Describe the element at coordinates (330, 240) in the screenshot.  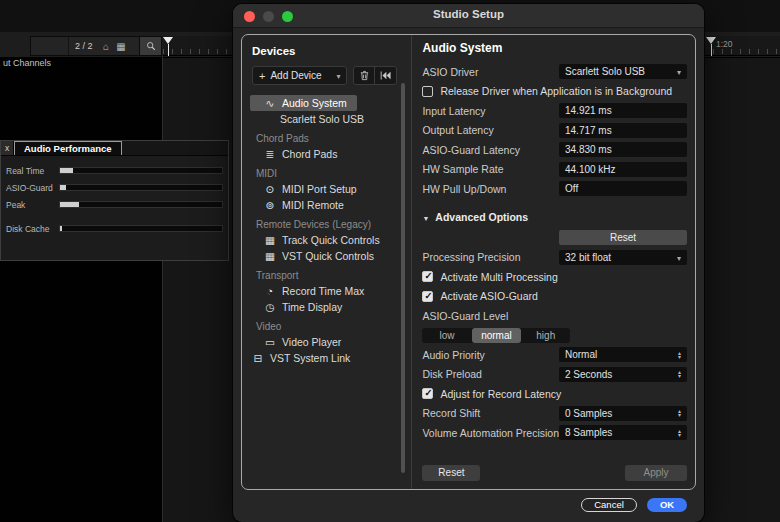
I see `tree-item-track-quick-controls: Track Quick Controls` at that location.